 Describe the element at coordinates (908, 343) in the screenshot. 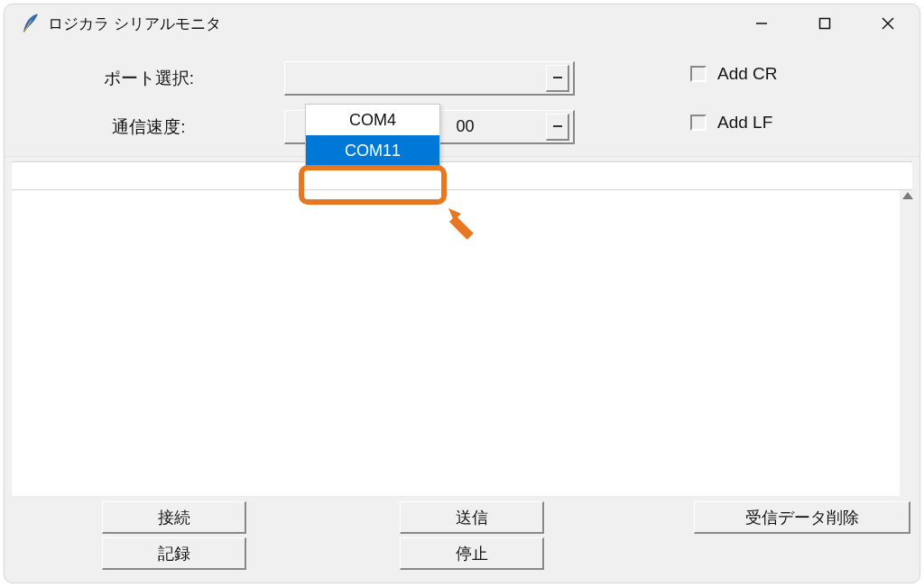

I see `vertical-scrollbar` at that location.